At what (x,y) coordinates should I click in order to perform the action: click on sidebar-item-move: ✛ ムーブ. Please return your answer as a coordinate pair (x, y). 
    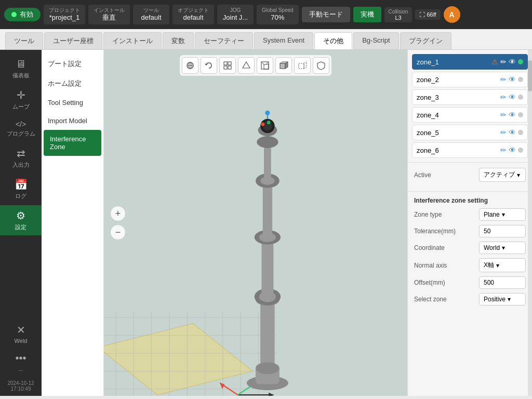
    Looking at the image, I should click on (21, 100).